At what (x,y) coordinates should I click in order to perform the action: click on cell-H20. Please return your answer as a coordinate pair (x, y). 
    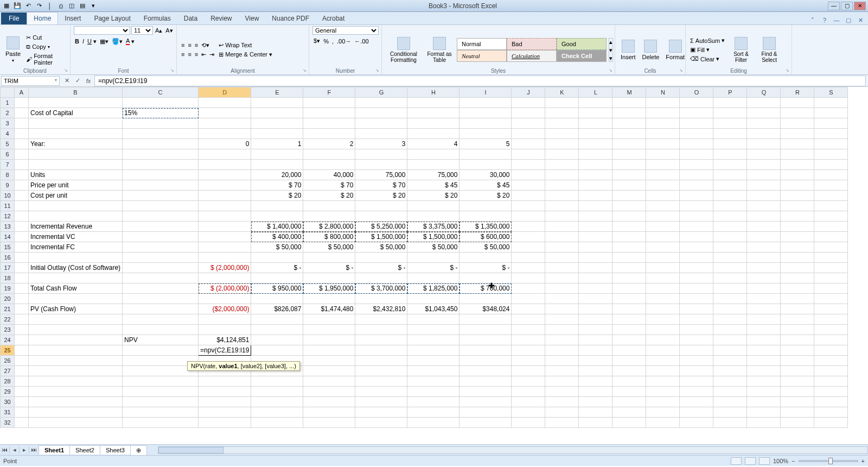
    Looking at the image, I should click on (433, 299).